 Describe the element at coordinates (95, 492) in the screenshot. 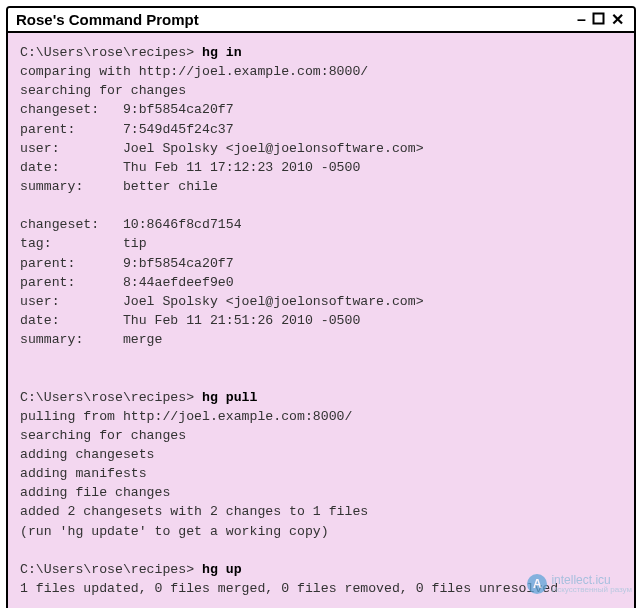

I see `output-line: adding file changes` at that location.